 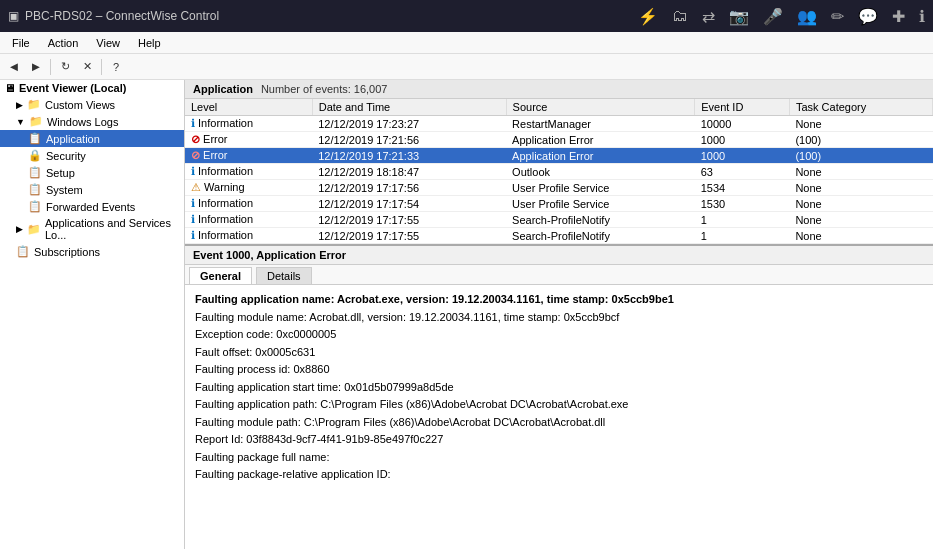 What do you see at coordinates (108, 43) in the screenshot?
I see `menu-view: View` at bounding box center [108, 43].